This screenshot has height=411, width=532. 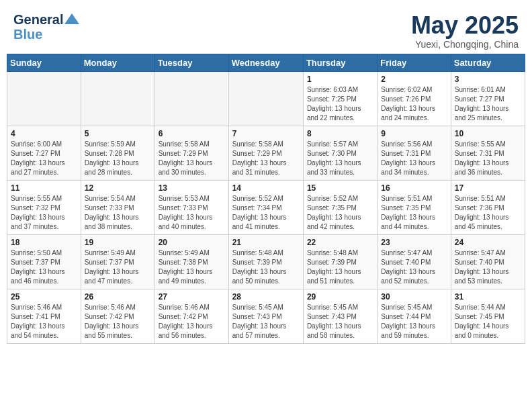 I want to click on day-number: 28, so click(x=266, y=297).